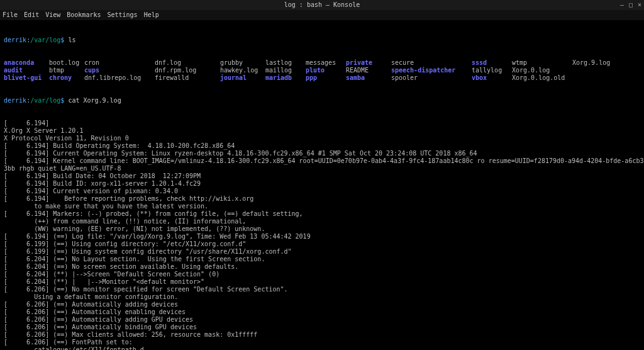 This screenshot has width=644, height=350. Describe the element at coordinates (326, 63) in the screenshot. I see `ls-entry: messages` at that location.